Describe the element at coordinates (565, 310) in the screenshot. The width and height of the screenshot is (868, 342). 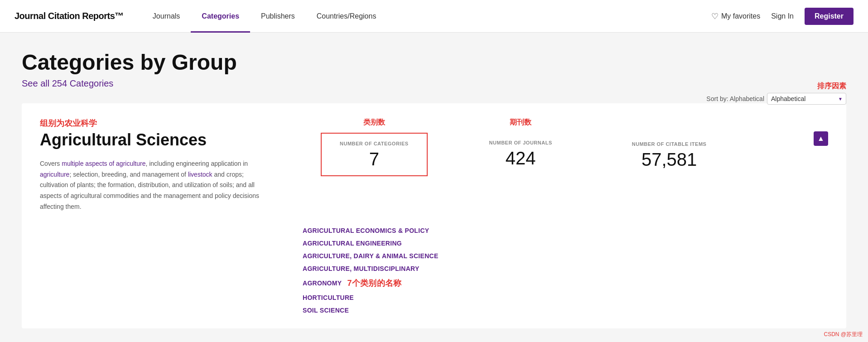
I see `category-link-6: SOIL SCIENCE` at that location.